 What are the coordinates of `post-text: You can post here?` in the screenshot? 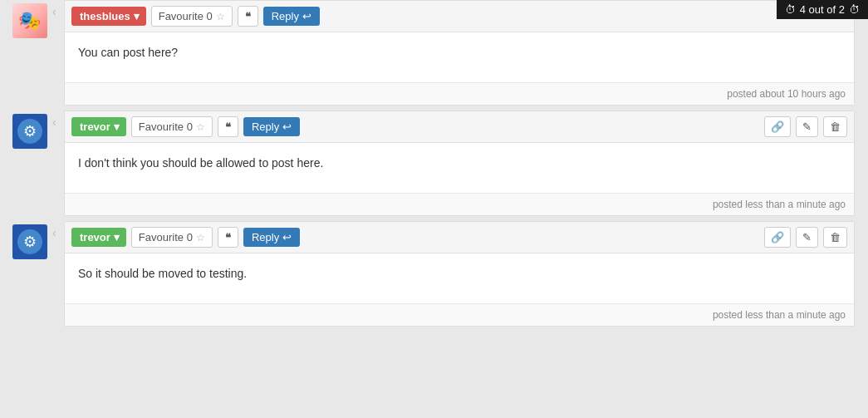 It's located at (128, 52).